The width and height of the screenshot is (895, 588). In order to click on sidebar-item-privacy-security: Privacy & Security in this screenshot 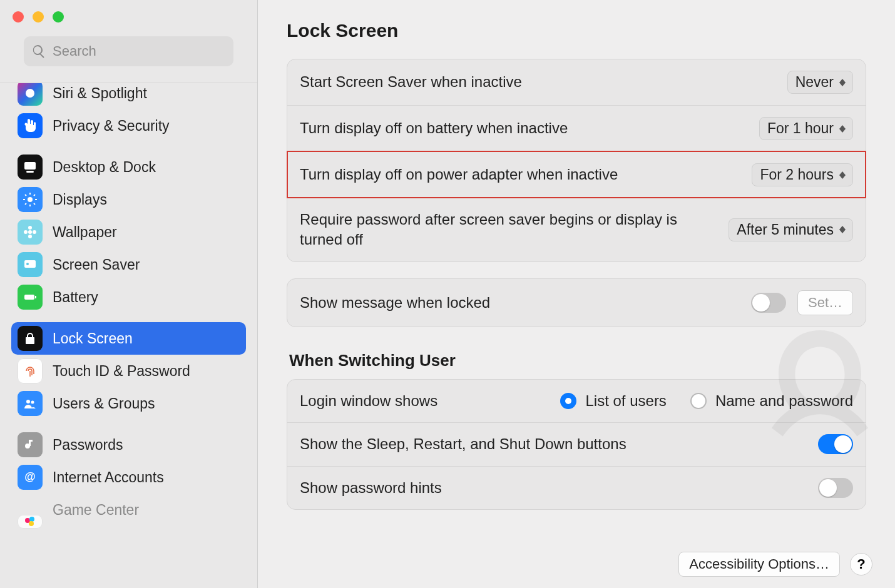, I will do `click(129, 126)`.